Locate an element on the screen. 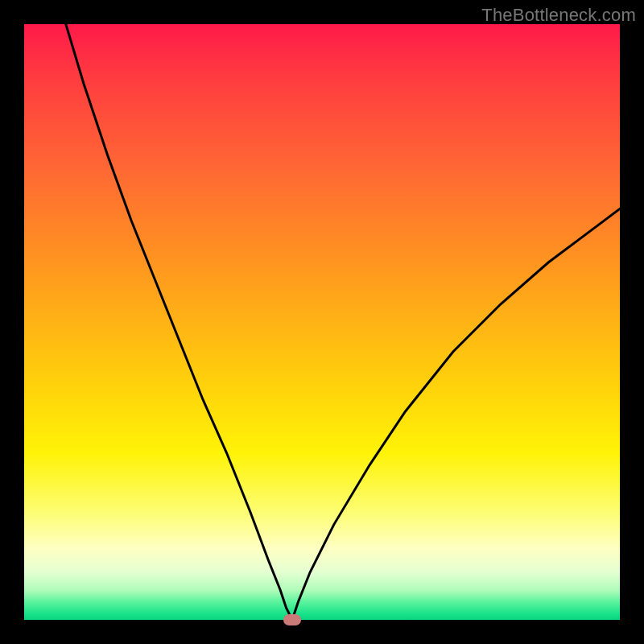 Image resolution: width=644 pixels, height=644 pixels. optimum-marker is located at coordinates (292, 620).